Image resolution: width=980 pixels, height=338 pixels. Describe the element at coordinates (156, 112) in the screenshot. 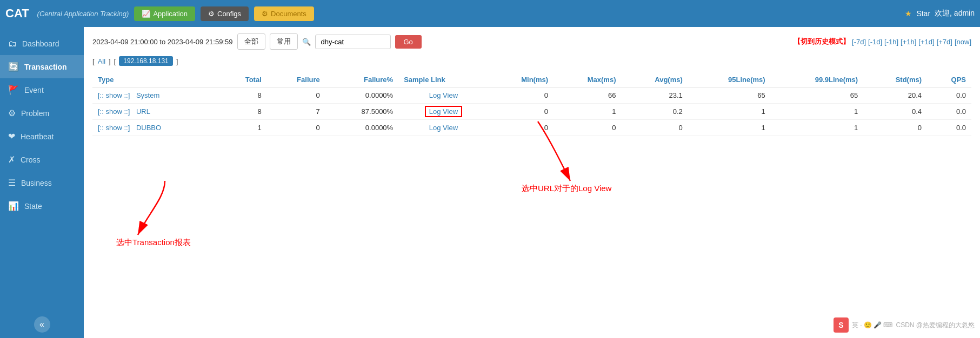

I see `cell-show-type: [:: show ::] URL` at that location.